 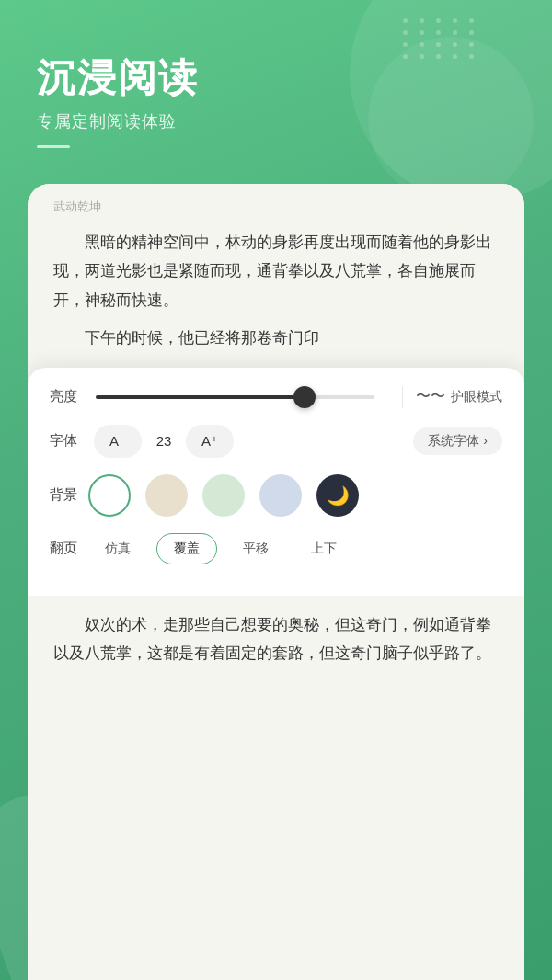 What do you see at coordinates (276, 291) in the screenshot?
I see `book-paragraph-1: 黑暗的精神空间中，林动的身影再度出现而随着他的身影出现，两道光影也是紧随而现，通…` at bounding box center [276, 291].